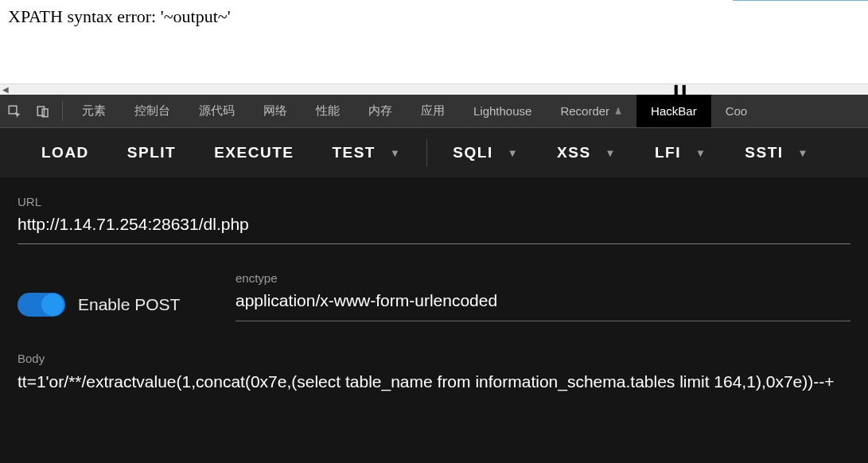  I want to click on post-row: Enable POST enctype application/x-www-fo…, so click(434, 298).